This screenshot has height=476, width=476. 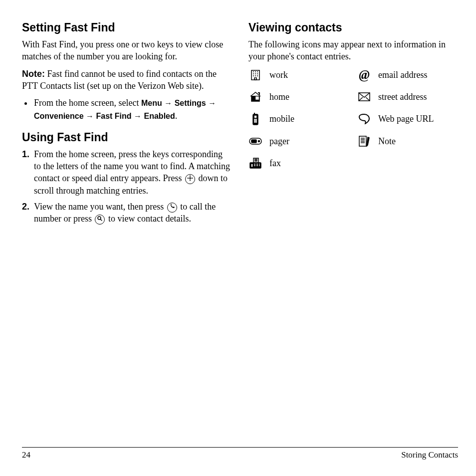 What do you see at coordinates (299, 119) in the screenshot?
I see `legend-mobile: mobile` at bounding box center [299, 119].